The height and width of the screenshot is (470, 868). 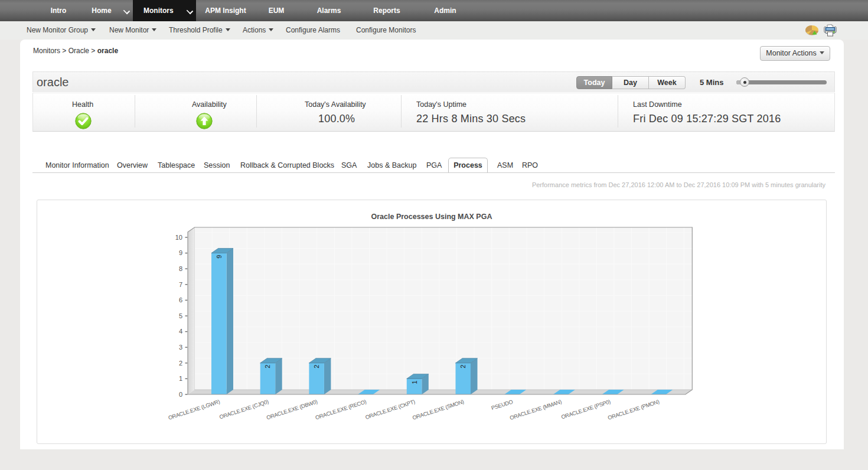 What do you see at coordinates (244, 409) in the screenshot?
I see `svg-text: ORACLE.EXE (CJQ0)` at bounding box center [244, 409].